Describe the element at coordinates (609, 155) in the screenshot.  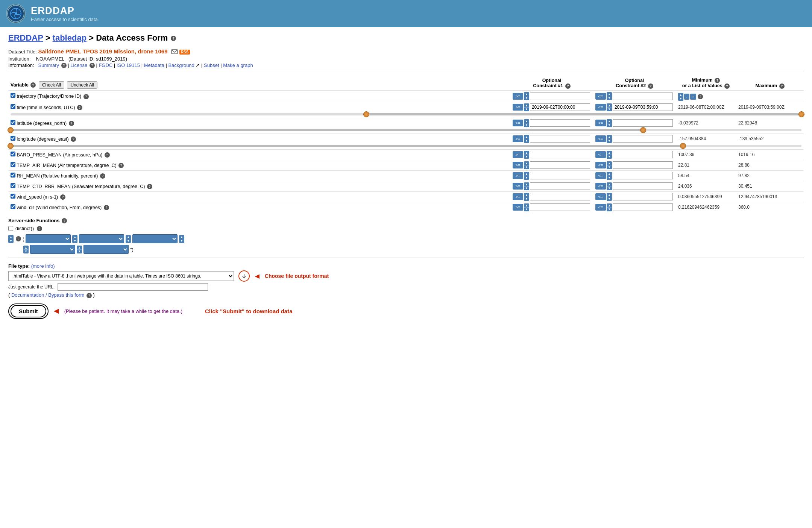
I see `op2-spinner-4: ▲▼` at that location.